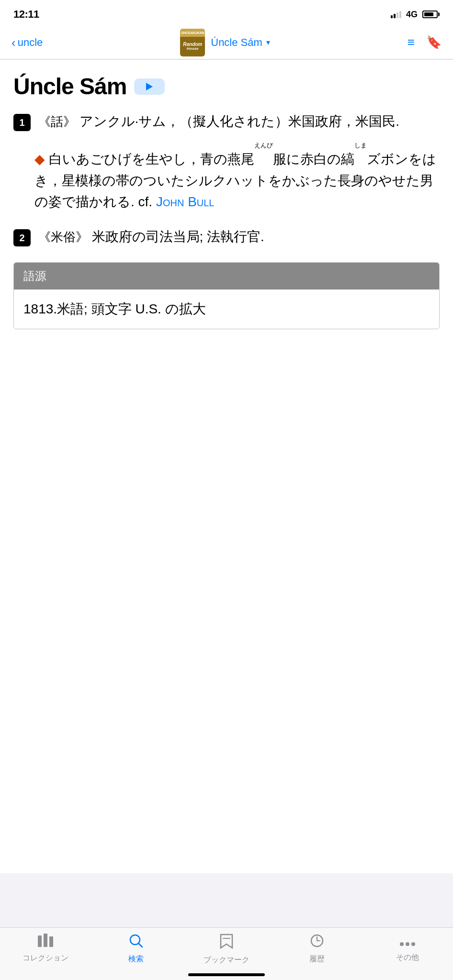  Describe the element at coordinates (317, 949) in the screenshot. I see `tab-history: 履歴` at that location.